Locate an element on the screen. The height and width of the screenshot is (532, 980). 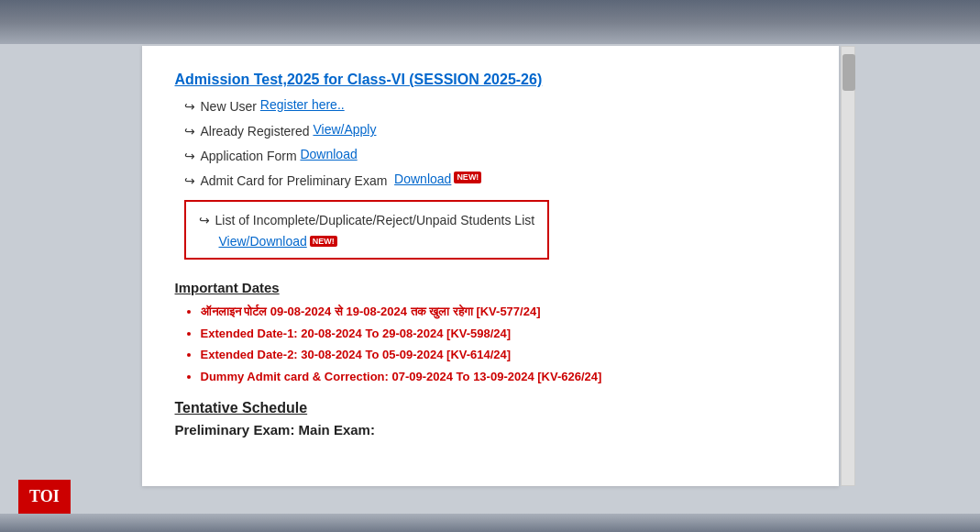
arrow-icon-2: ↪ is located at coordinates (190, 132).